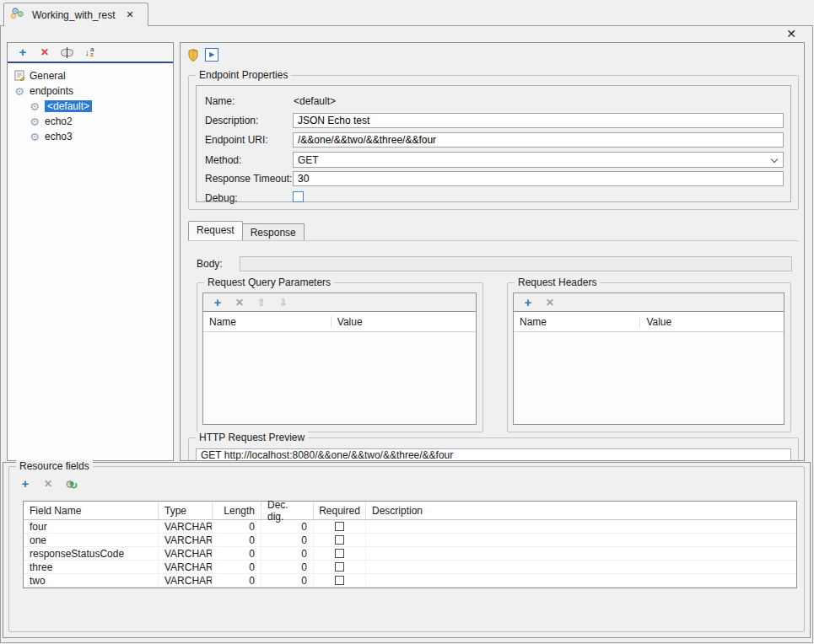 The image size is (814, 644). I want to click on tree-item-label-selected: <default>, so click(68, 106).